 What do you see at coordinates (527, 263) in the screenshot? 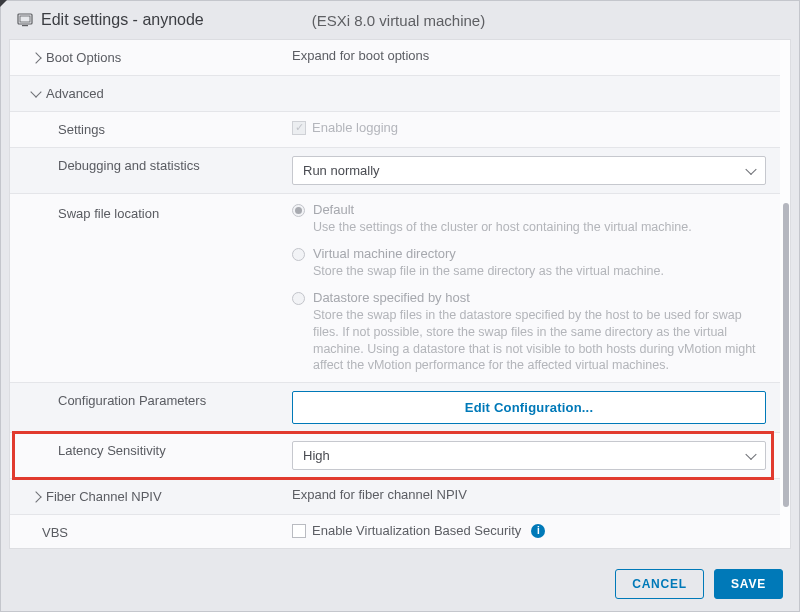
I see `swap-radio-vmdir: Virtual machine directory Store the swap…` at bounding box center [527, 263].